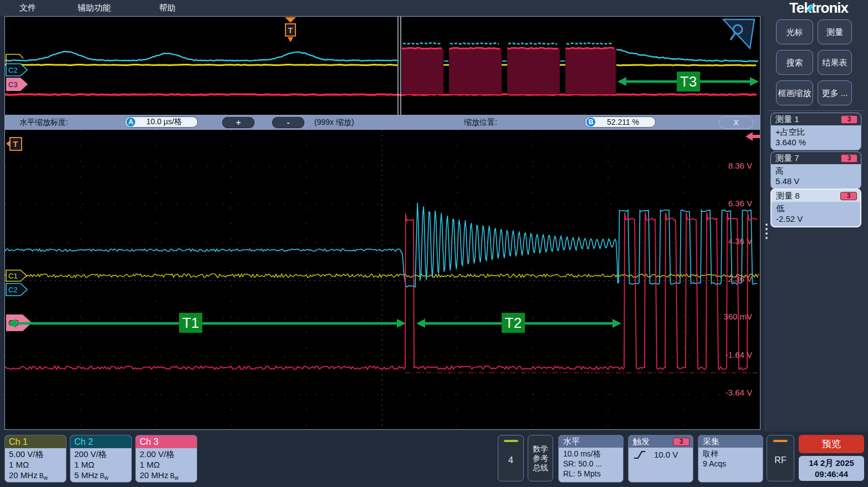 This screenshot has height=487, width=868. Describe the element at coordinates (540, 468) in the screenshot. I see `bus-label: 总线` at that location.